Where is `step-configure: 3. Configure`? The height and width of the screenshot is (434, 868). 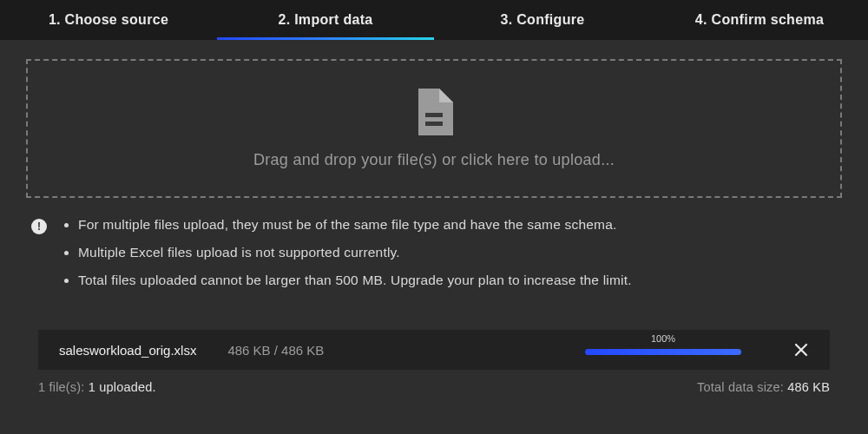 step-configure: 3. Configure is located at coordinates (542, 20).